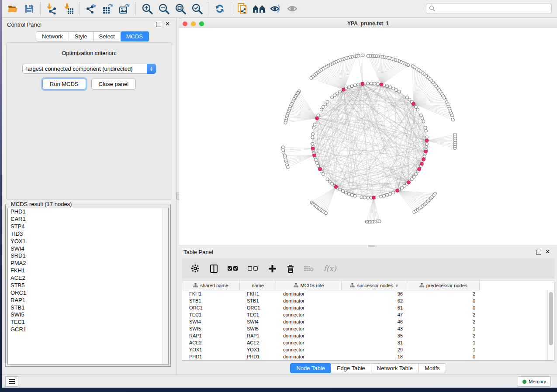 The image size is (557, 392). Describe the element at coordinates (88, 300) in the screenshot. I see `mcds-node-item: RAP1` at that location.